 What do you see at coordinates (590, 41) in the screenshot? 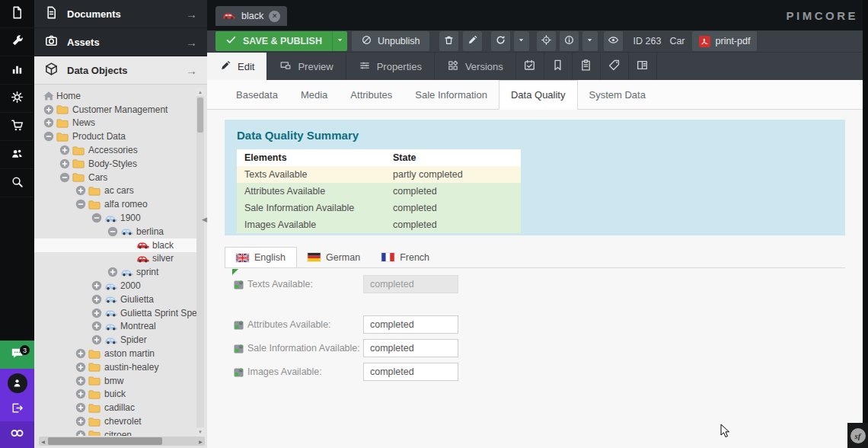
I see `info-caret-button` at bounding box center [590, 41].